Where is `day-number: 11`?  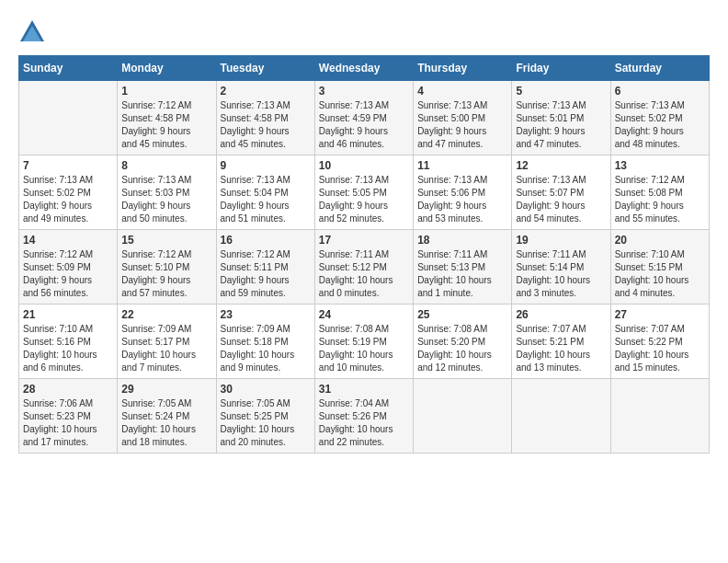
day-number: 11 is located at coordinates (462, 166).